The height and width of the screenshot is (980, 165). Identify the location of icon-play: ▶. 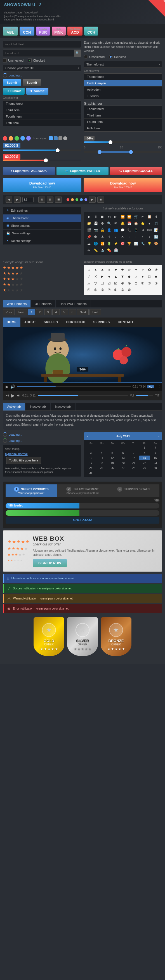
(89, 217).